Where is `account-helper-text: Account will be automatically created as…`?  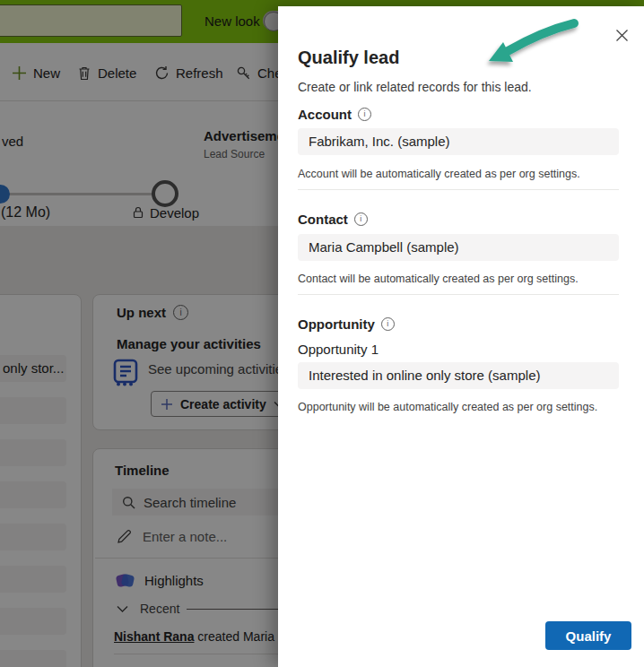
account-helper-text: Account will be automatically created as… is located at coordinates (439, 174).